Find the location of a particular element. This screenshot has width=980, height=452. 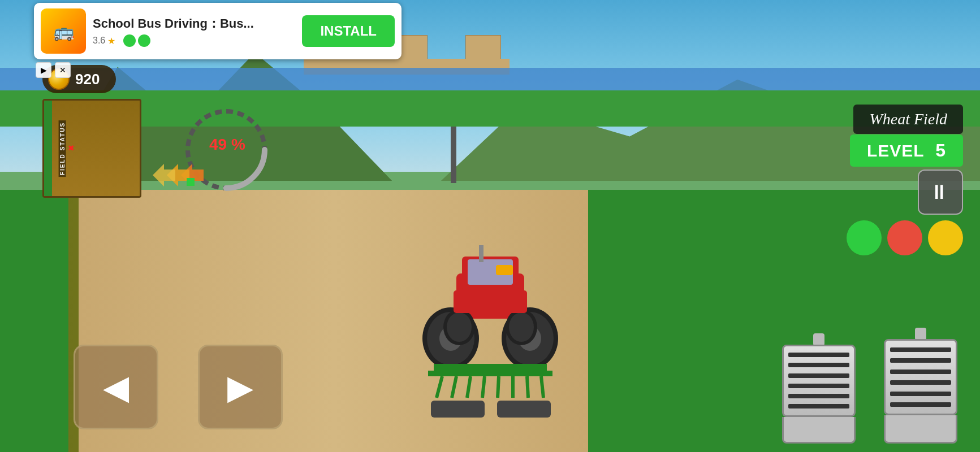

right-arrow-icon: ▶ is located at coordinates (240, 387).